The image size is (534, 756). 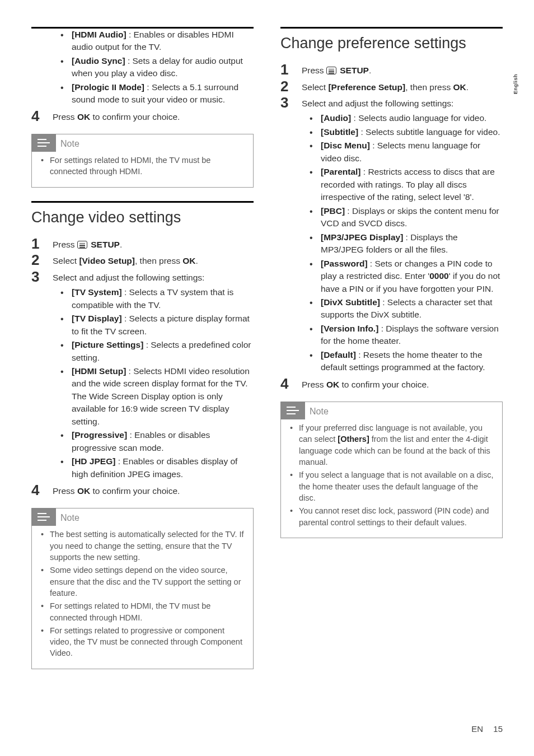 I want to click on step: 3 Select and adjust the following settin…, so click(x=142, y=376).